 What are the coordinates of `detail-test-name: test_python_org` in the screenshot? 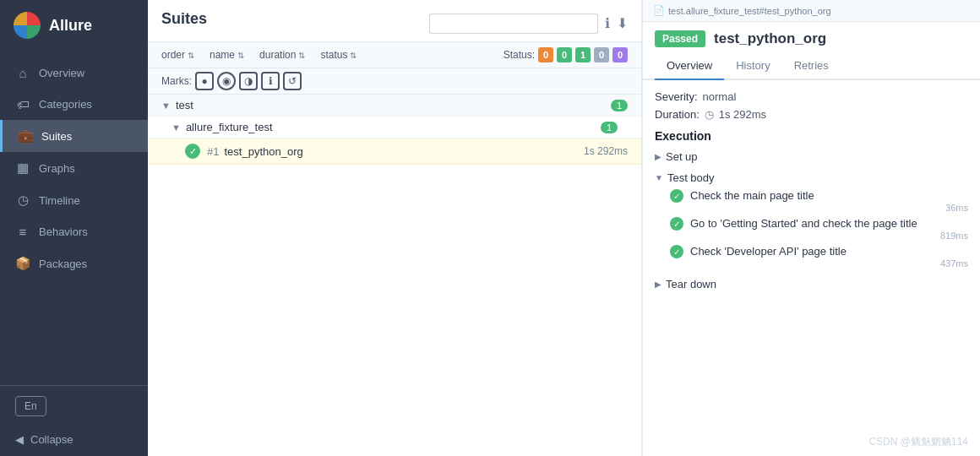 It's located at (770, 39).